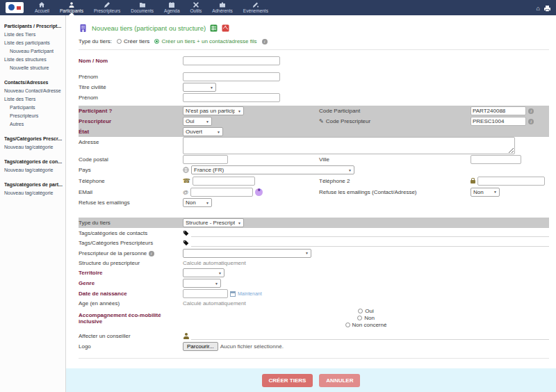  What do you see at coordinates (186, 170) in the screenshot?
I see `globe-icon` at bounding box center [186, 170].